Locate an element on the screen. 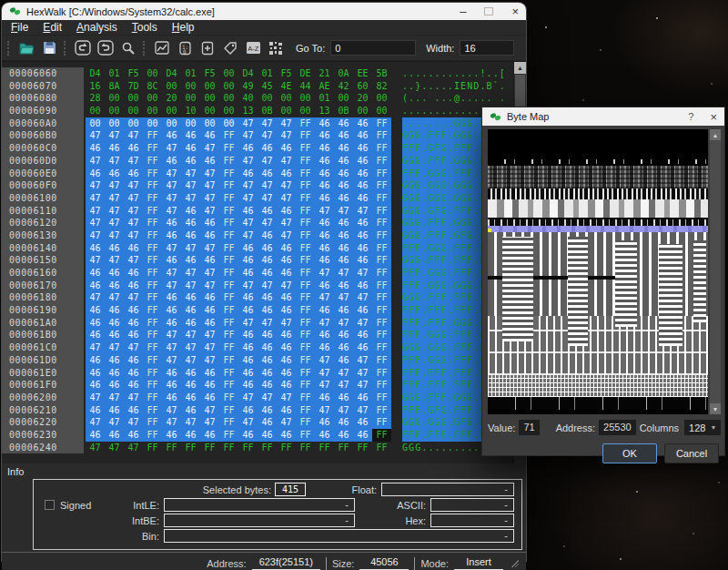 The width and height of the screenshot is (728, 570). menu-analysis: Analysis is located at coordinates (96, 27).